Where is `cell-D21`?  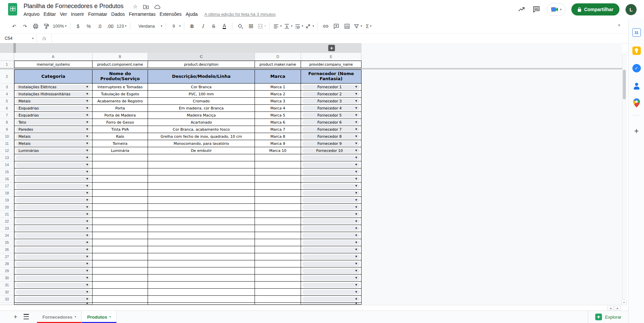 cell-D21 is located at coordinates (278, 214).